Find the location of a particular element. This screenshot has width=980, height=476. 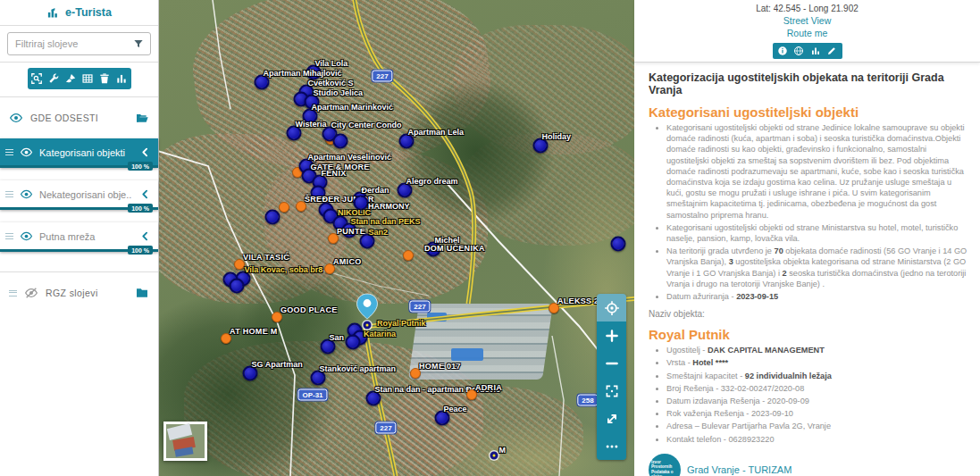

map-label: Katarina is located at coordinates (380, 334).